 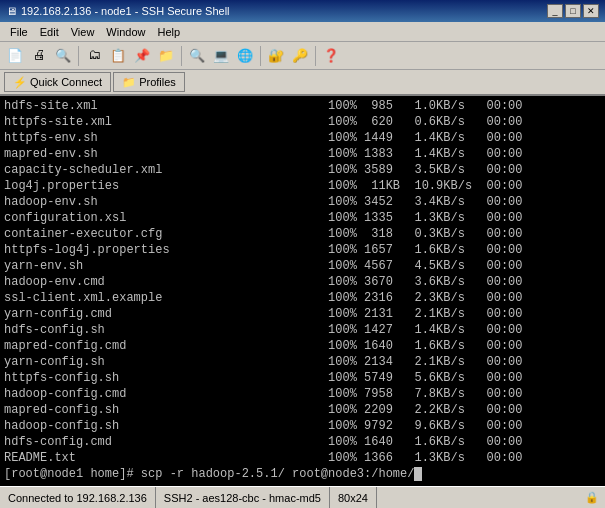 What do you see at coordinates (58, 82) in the screenshot?
I see `quick-connect-button: ⚡ Quick Connect` at bounding box center [58, 82].